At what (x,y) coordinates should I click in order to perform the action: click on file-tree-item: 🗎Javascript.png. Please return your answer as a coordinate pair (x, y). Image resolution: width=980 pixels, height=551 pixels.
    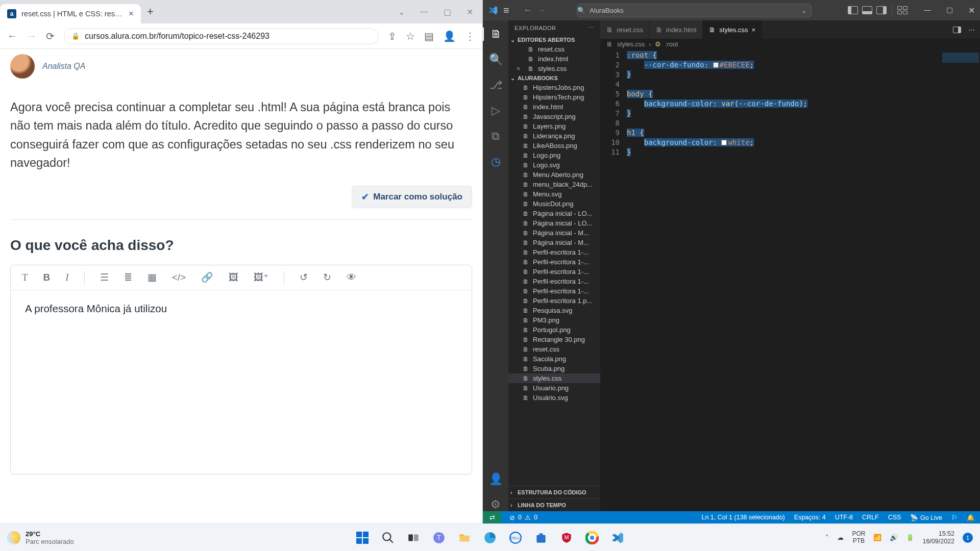
    Looking at the image, I should click on (554, 116).